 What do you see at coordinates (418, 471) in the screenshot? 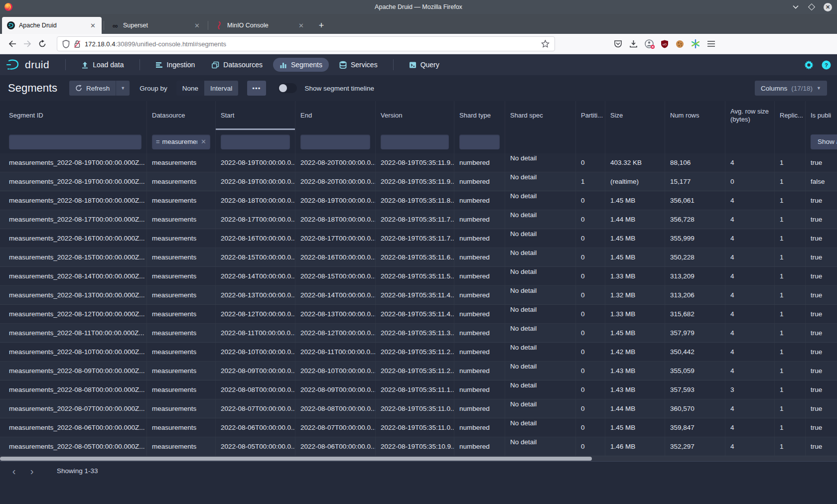
I see `pagination-footer: ‹ › Showing 1-33` at bounding box center [418, 471].